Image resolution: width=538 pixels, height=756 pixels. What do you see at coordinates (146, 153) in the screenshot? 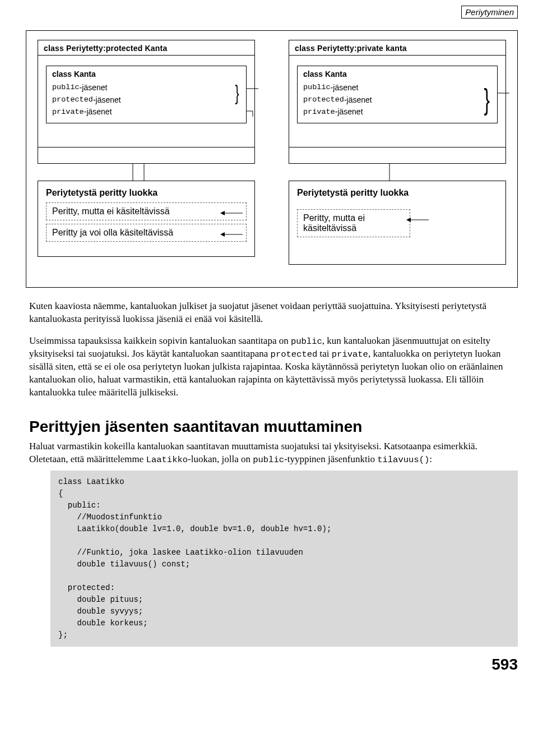
I see `diagram-left-column: class Periytetty:protected Kanta class K…` at bounding box center [146, 153].